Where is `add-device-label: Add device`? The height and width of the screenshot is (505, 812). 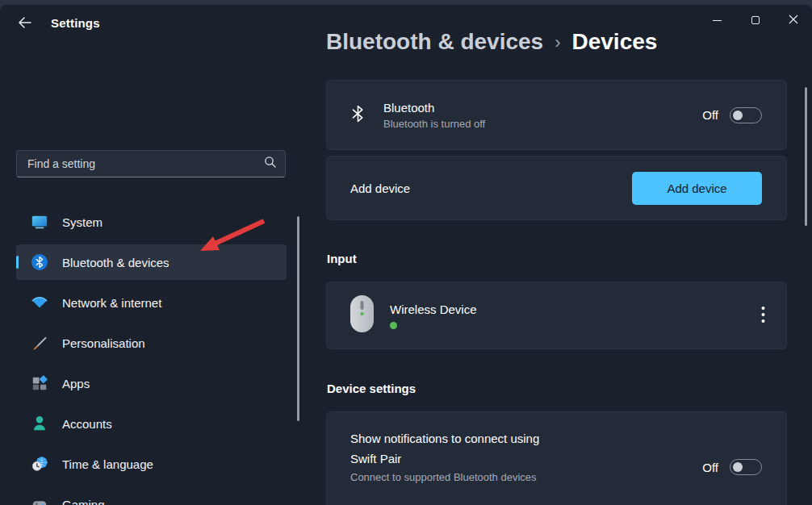 add-device-label: Add device is located at coordinates (380, 189).